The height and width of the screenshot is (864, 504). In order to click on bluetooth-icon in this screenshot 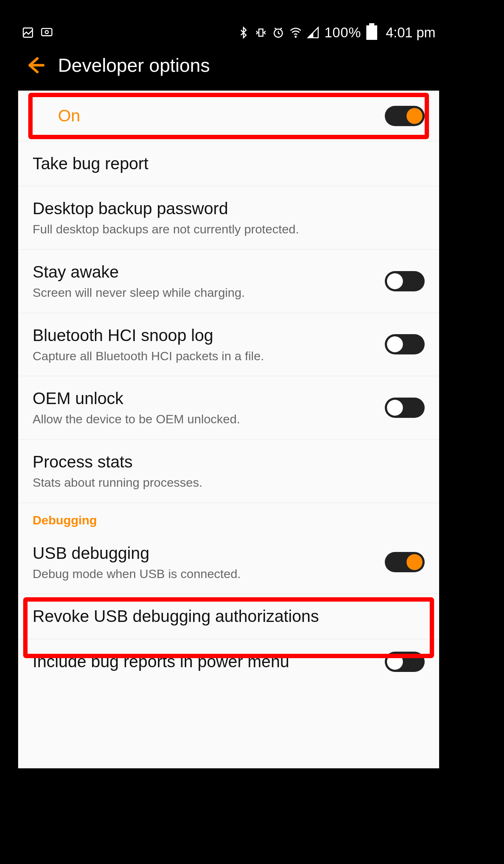, I will do `click(243, 33)`.